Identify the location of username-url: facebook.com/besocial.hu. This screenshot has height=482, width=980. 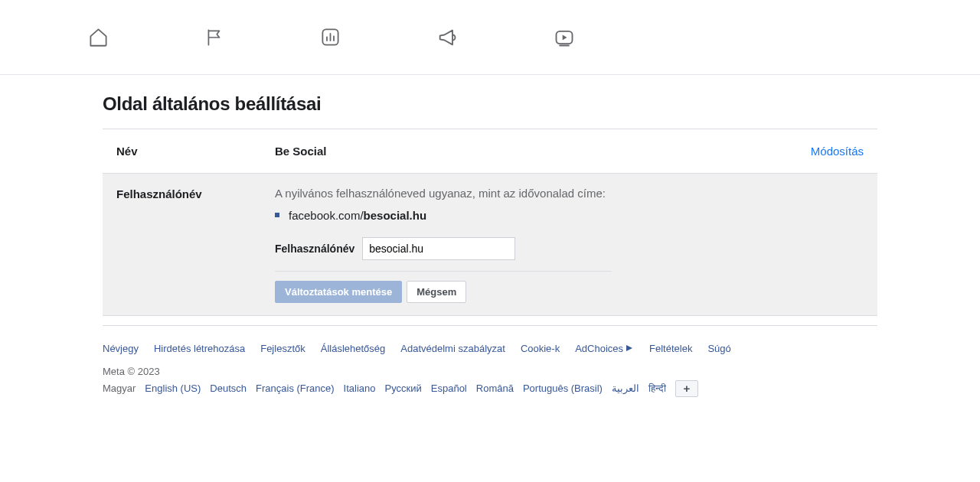
(443, 216).